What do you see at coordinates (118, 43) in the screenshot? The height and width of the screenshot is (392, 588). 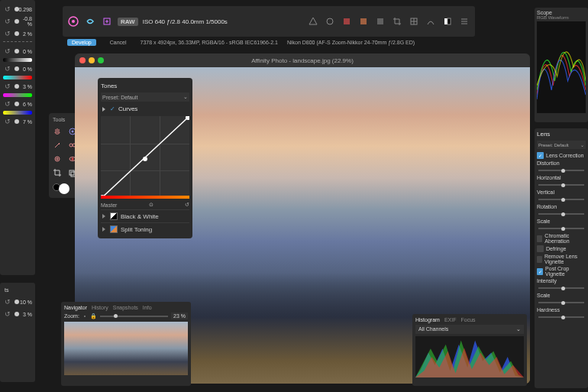 I see `cancel-button: Cancel` at bounding box center [118, 43].